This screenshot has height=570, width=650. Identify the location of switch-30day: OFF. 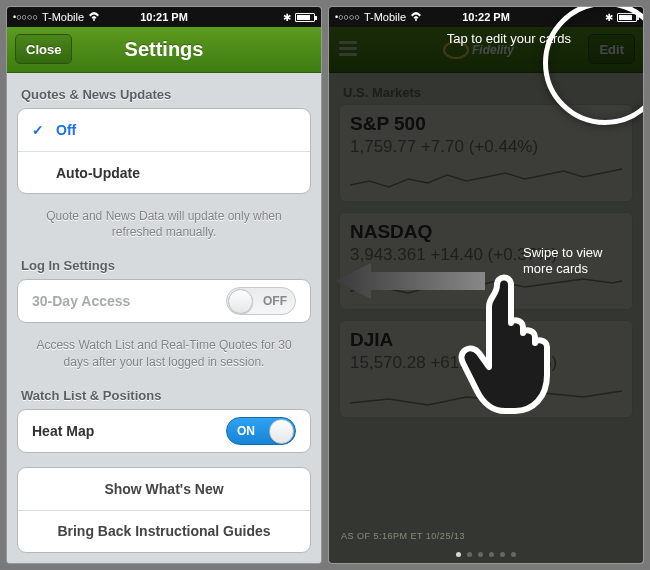
(261, 301).